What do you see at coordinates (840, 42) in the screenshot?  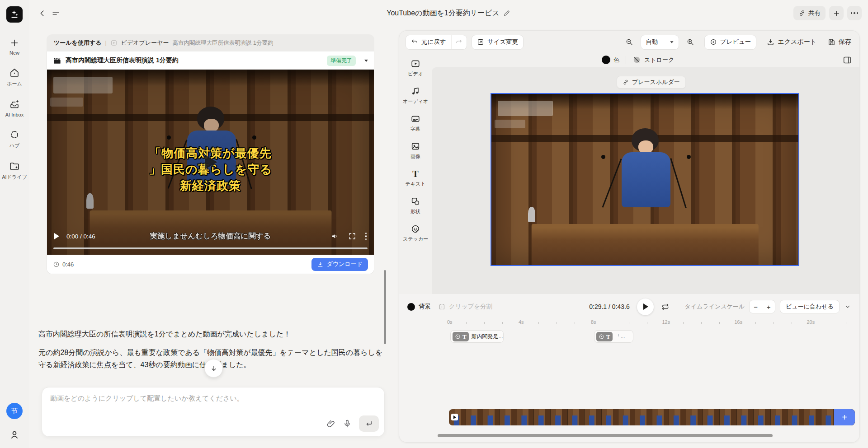 I see `save-button: 保存` at bounding box center [840, 42].